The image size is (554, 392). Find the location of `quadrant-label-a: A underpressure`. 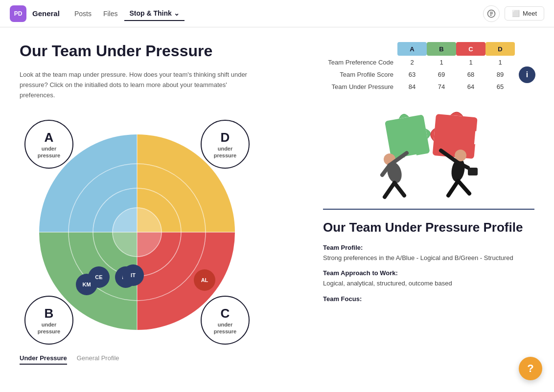

quadrant-label-a: A underpressure is located at coordinates (49, 144).